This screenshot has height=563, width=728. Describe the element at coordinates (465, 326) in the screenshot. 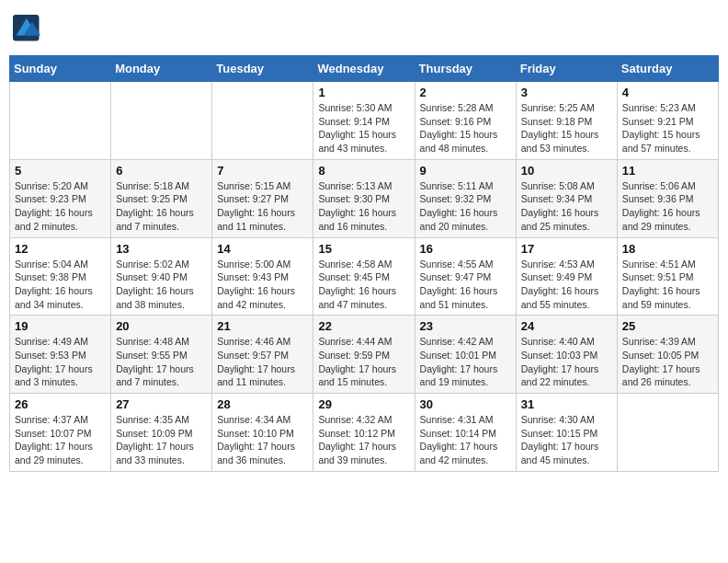

I see `day-number: 23` at that location.